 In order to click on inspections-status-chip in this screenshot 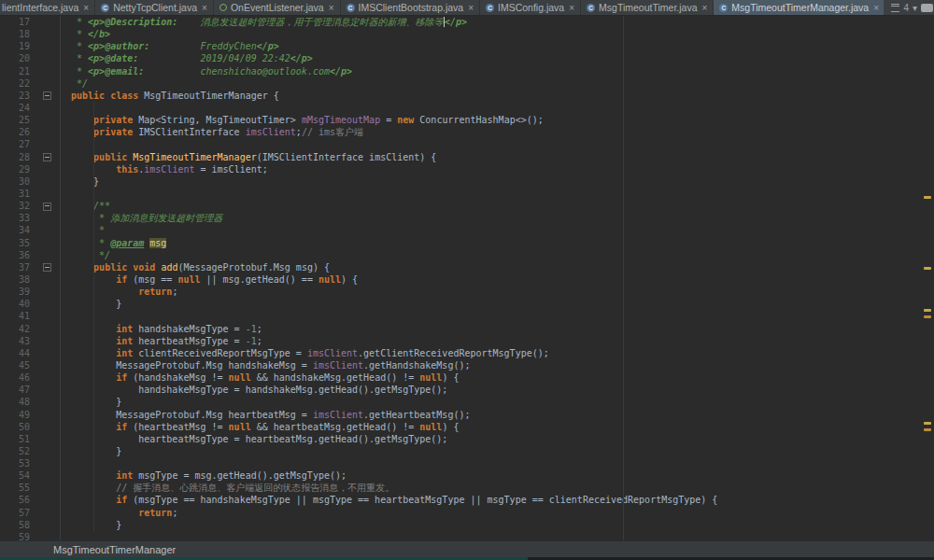, I will do `click(927, 7)`.